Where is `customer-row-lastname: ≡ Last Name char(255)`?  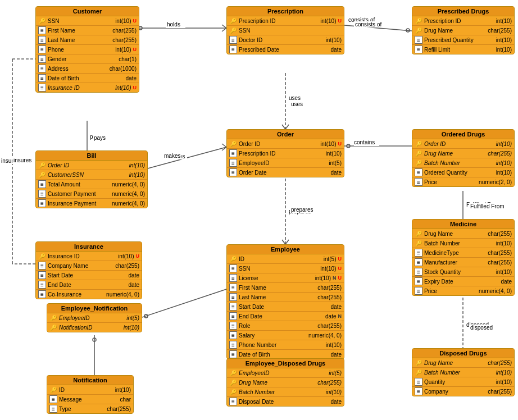 customer-row-lastname: ≡ Last Name char(255) is located at coordinates (88, 40).